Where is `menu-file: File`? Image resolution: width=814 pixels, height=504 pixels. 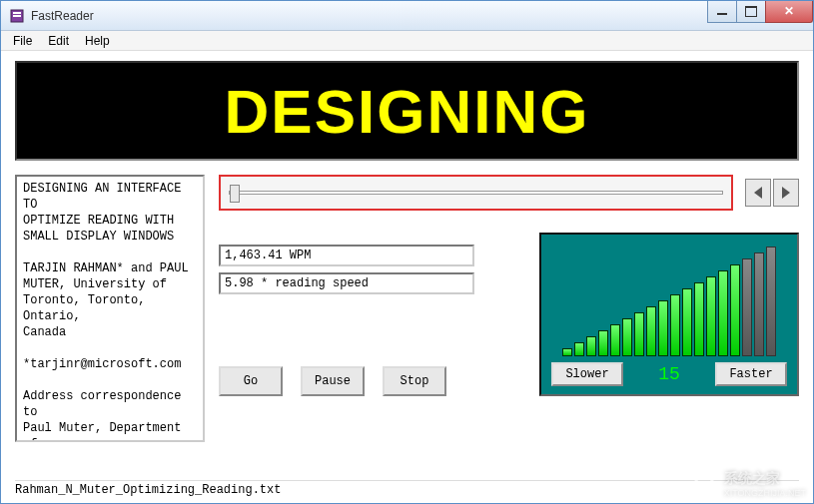 menu-file: File is located at coordinates (22, 41).